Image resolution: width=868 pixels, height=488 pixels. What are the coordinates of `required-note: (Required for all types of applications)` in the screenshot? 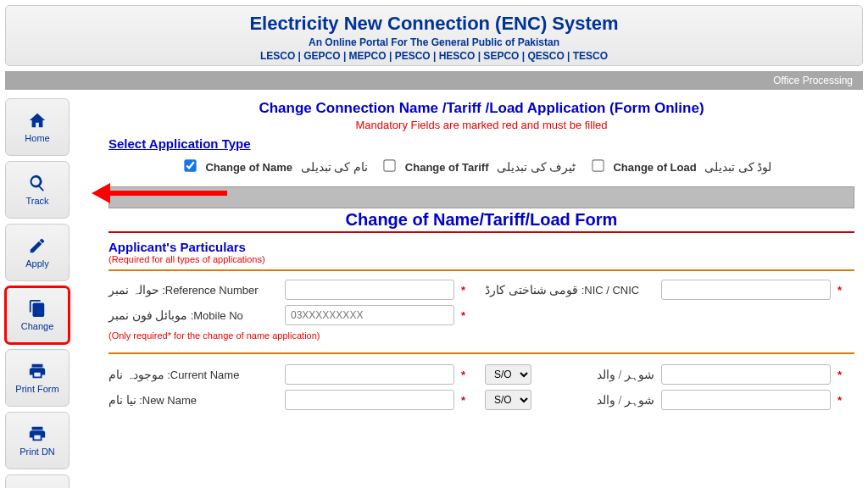 It's located at (481, 259).